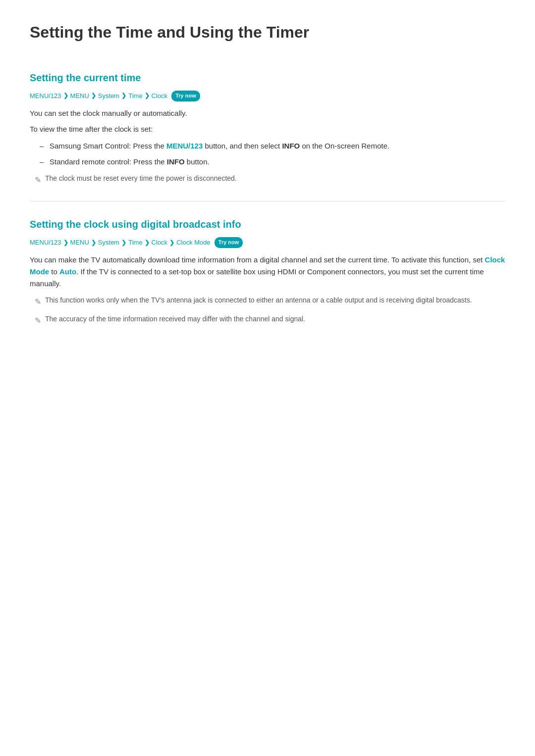  Describe the element at coordinates (268, 180) in the screenshot. I see `section1-note: ✎ The clock must be reset every time the…` at that location.